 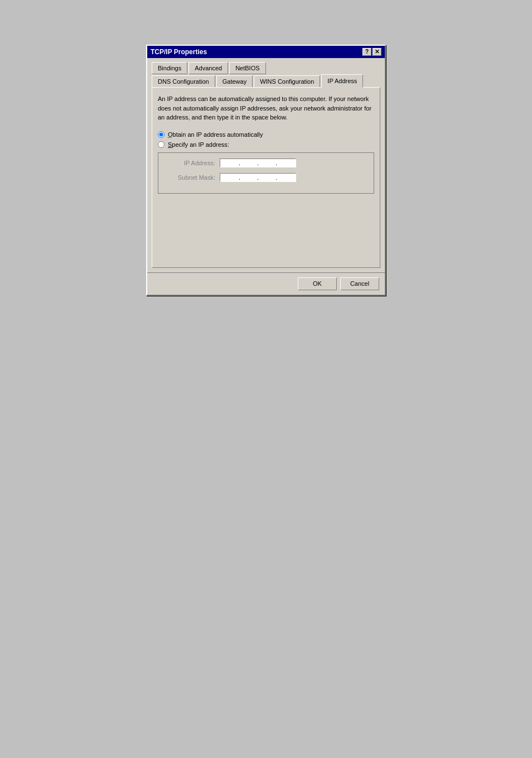 What do you see at coordinates (266, 108) in the screenshot?
I see `description-text: An IP address can be automatically assig…` at bounding box center [266, 108].